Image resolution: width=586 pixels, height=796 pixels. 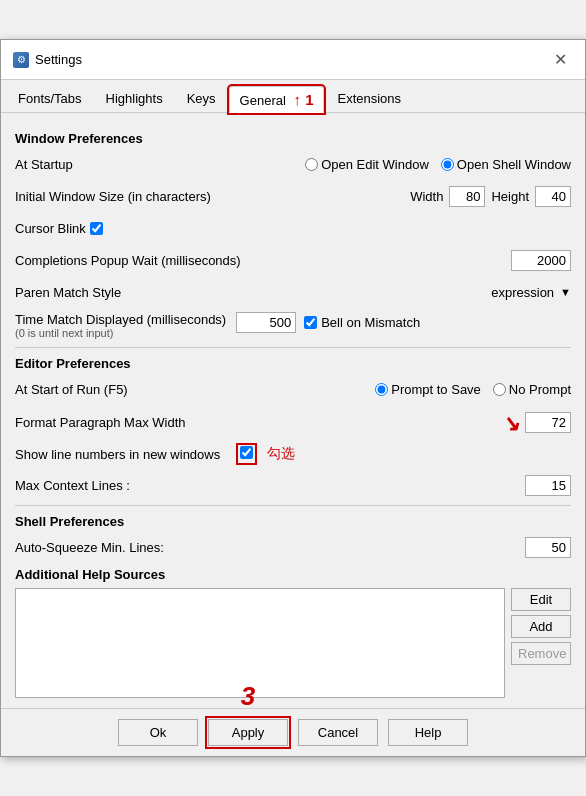 I want to click on auto-squeeze-input, so click(x=548, y=548).